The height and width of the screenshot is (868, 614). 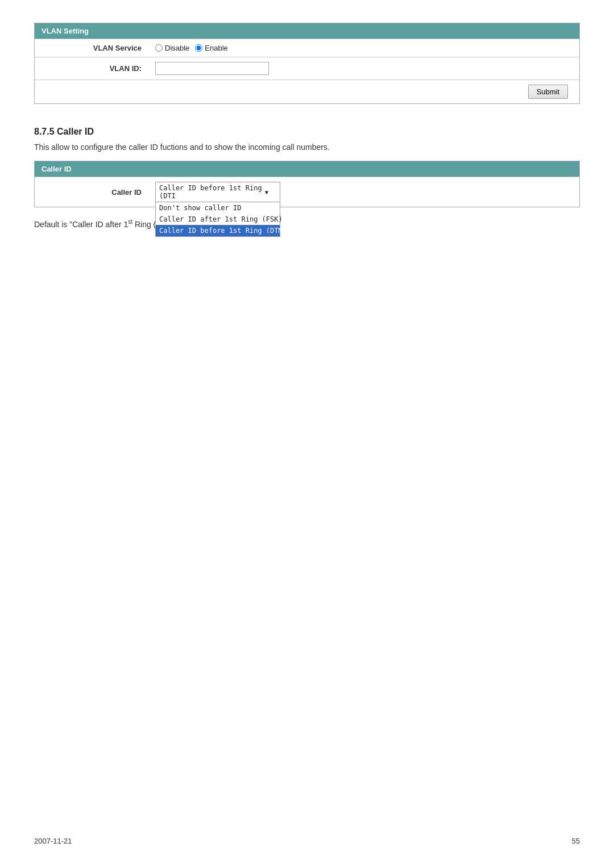 I want to click on caller-id-option-before-1st-dtmf: Caller ID before 1st Ring (DTMF), so click(x=218, y=231).